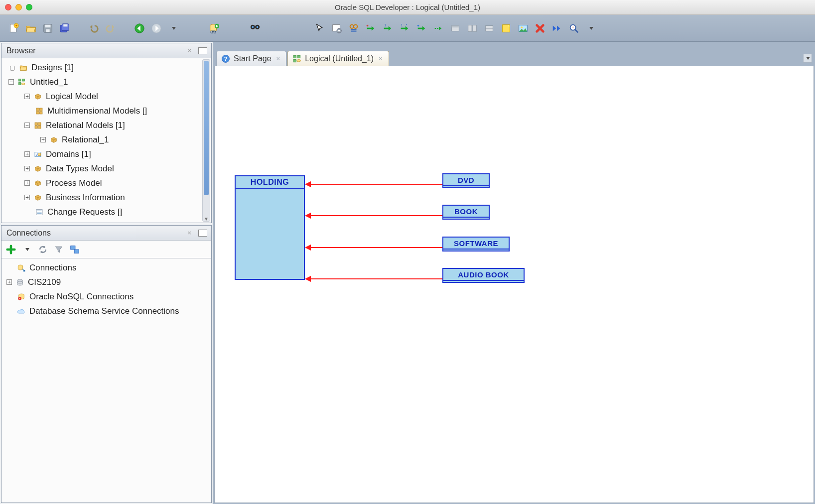 This screenshot has height=504, width=815. What do you see at coordinates (574, 28) in the screenshot?
I see `zoom-tool: +` at bounding box center [574, 28].